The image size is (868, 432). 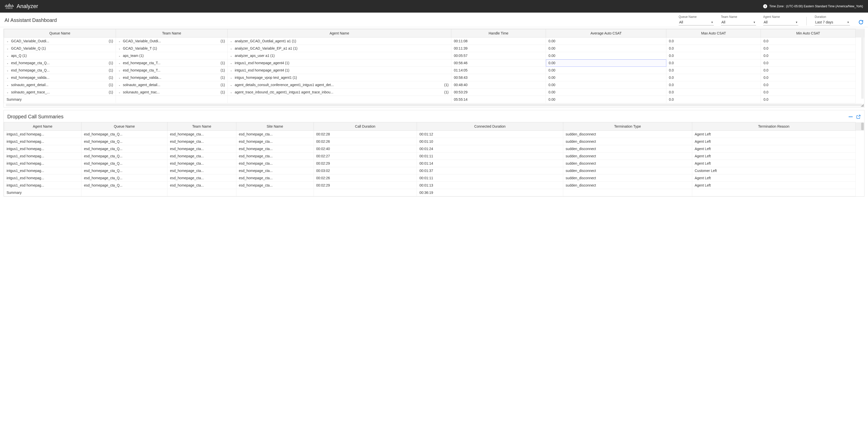 What do you see at coordinates (434, 126) in the screenshot?
I see `table-header-row: Agent Name Queue Name Team Name Site Nam…` at bounding box center [434, 126].